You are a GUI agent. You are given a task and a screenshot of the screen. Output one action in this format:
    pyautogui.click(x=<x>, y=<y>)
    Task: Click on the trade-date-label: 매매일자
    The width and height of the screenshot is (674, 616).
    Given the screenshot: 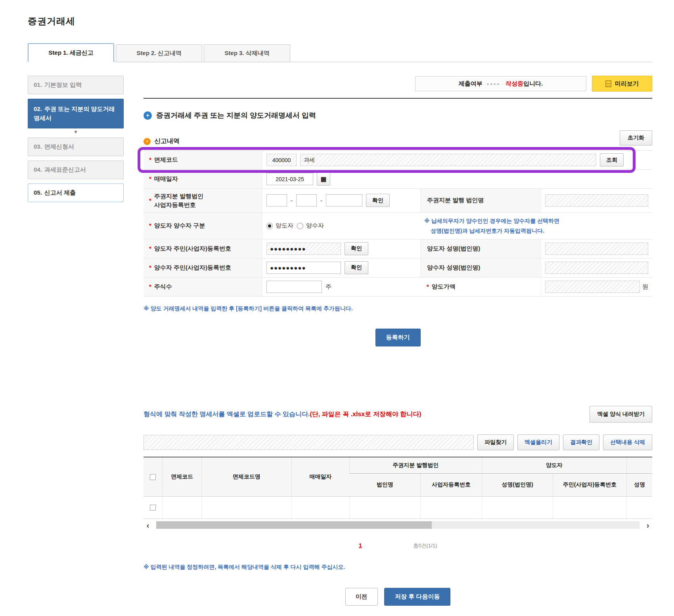 What is the action you would take?
    pyautogui.click(x=163, y=179)
    